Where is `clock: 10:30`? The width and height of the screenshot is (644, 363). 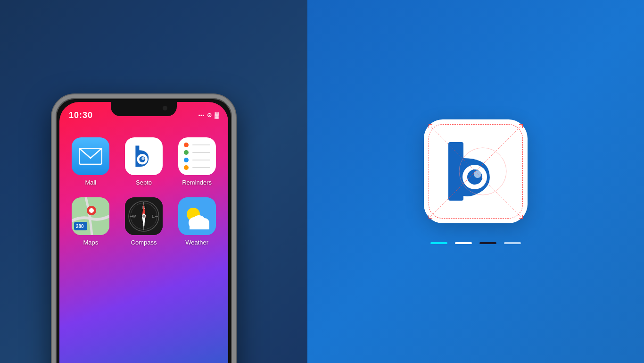 clock: 10:30 is located at coordinates (81, 115).